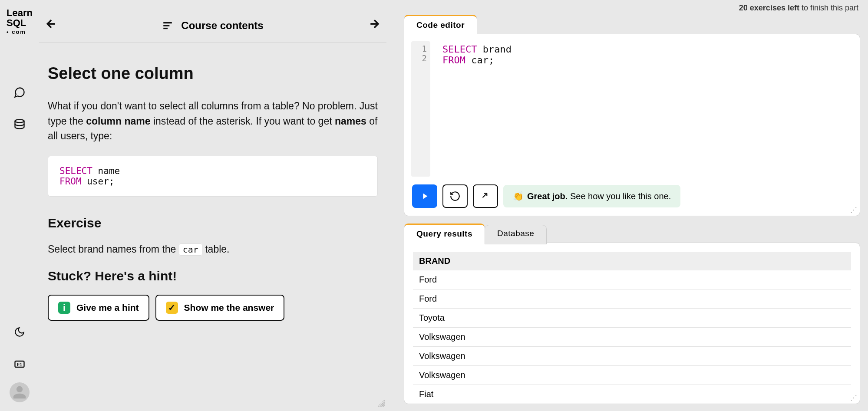 Image resolution: width=868 pixels, height=411 pixels. What do you see at coordinates (769, 8) in the screenshot?
I see `progress-count: 20 exercises left` at bounding box center [769, 8].